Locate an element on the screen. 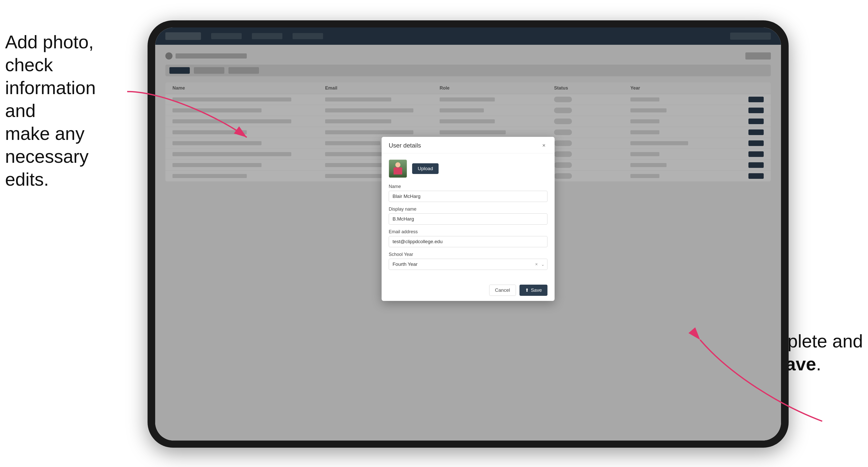 The image size is (868, 467). modal-footer: Cancel ⬆ Save is located at coordinates (468, 291).